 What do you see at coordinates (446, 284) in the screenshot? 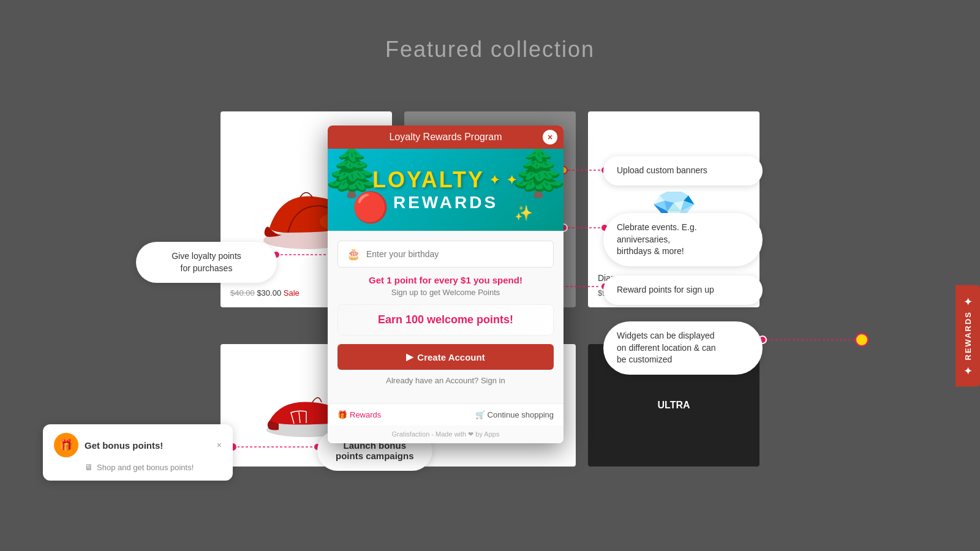
I see `loyalty-modal: Loyalty Rewards Program × 🌲 🌲 🔴 ✨ LOYALT…` at bounding box center [446, 284].